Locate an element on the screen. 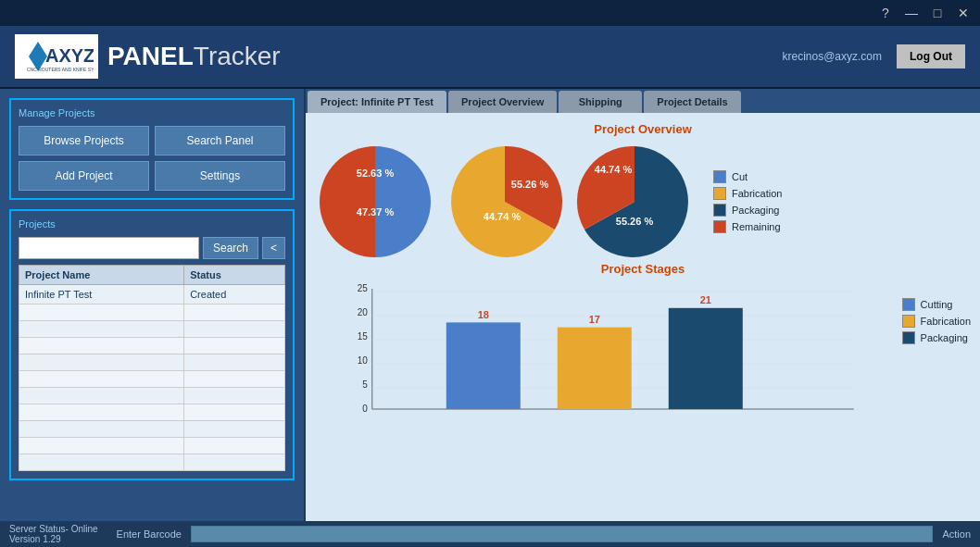  svg-text: 0 is located at coordinates (365, 409).